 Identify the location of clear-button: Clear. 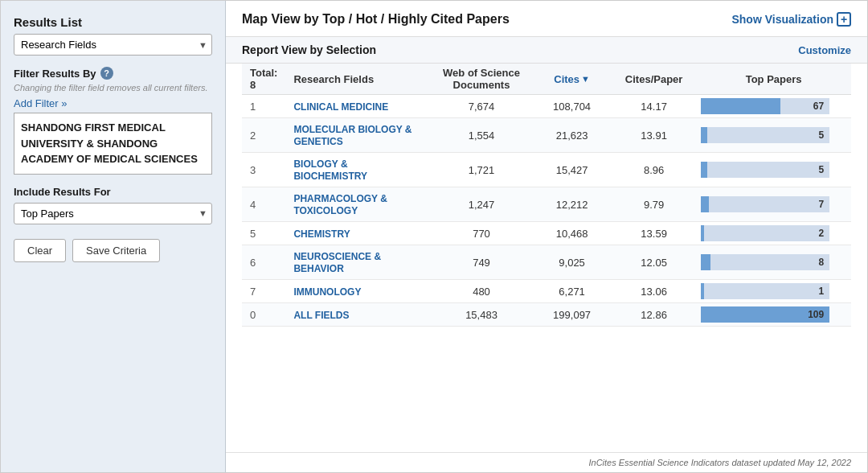
(40, 251).